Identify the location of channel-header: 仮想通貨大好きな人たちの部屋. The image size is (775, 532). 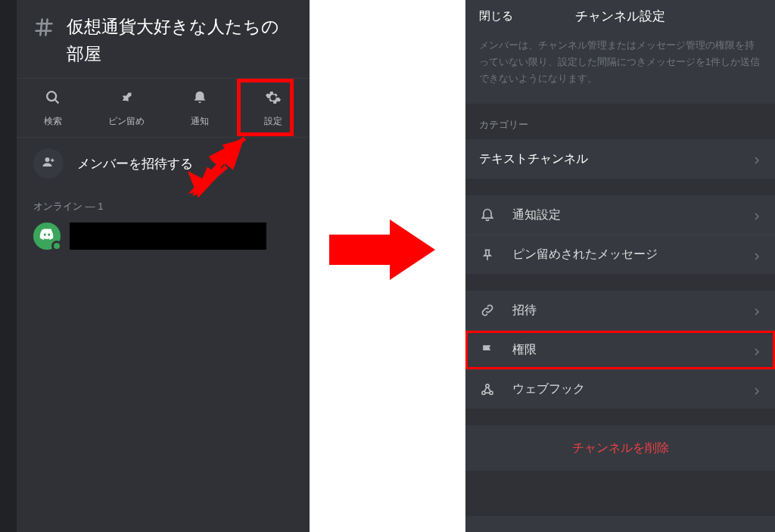
(163, 39).